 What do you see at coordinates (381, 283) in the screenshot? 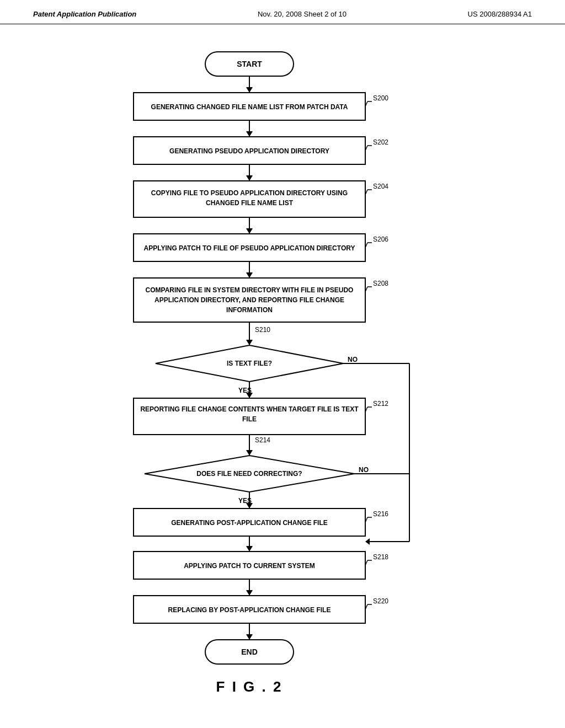
I see `s208-label: S208` at bounding box center [381, 283].